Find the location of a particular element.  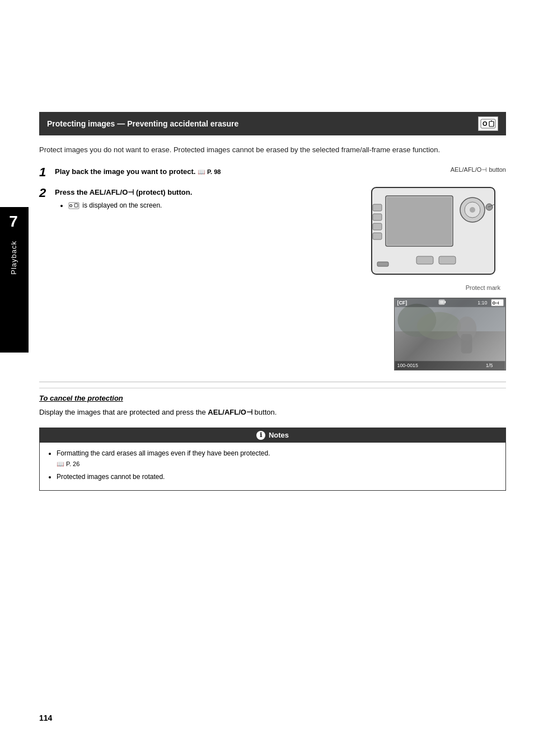

section-title: Protecting images — Preventing accidenta… is located at coordinates (143, 124).